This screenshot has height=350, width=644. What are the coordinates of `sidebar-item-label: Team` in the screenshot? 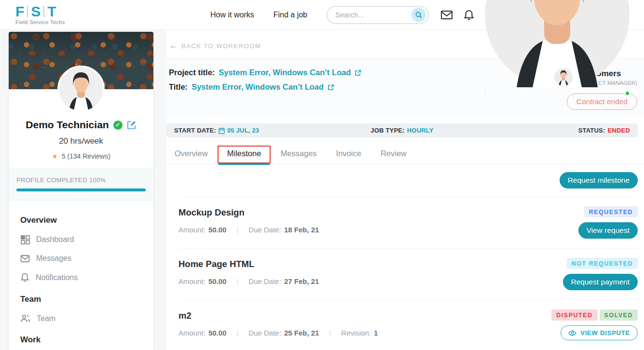 It's located at (46, 319).